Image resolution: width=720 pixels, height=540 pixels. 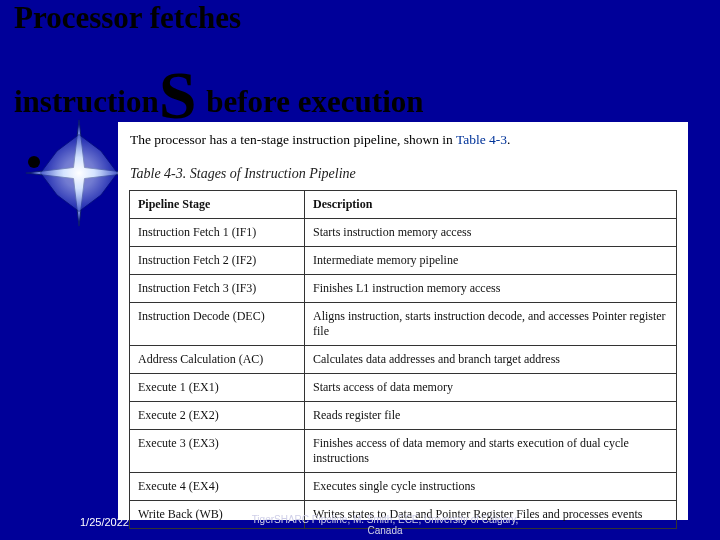 What do you see at coordinates (404, 416) in the screenshot?
I see `table-row: Execute 2 (EX2)Reads register file` at bounding box center [404, 416].